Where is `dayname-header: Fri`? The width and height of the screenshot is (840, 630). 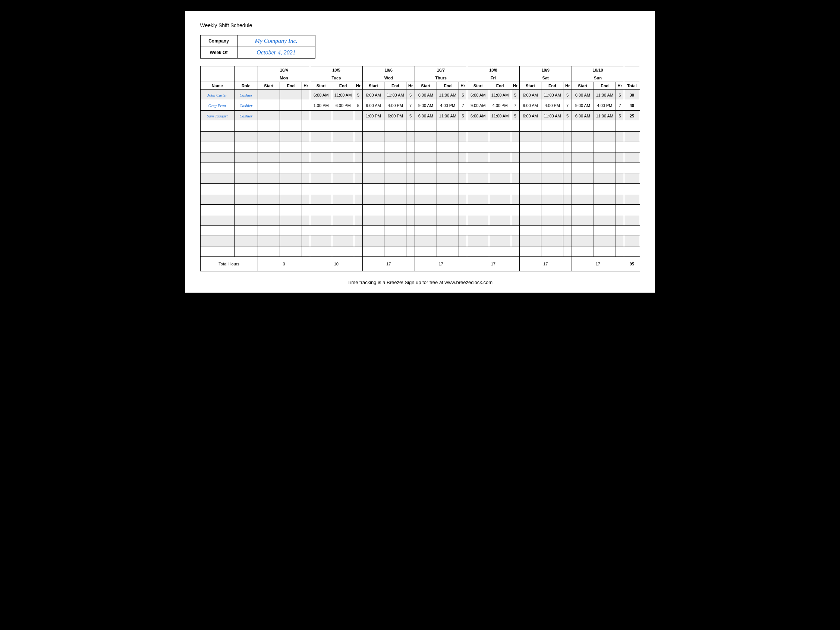
dayname-header: Fri is located at coordinates (493, 78).